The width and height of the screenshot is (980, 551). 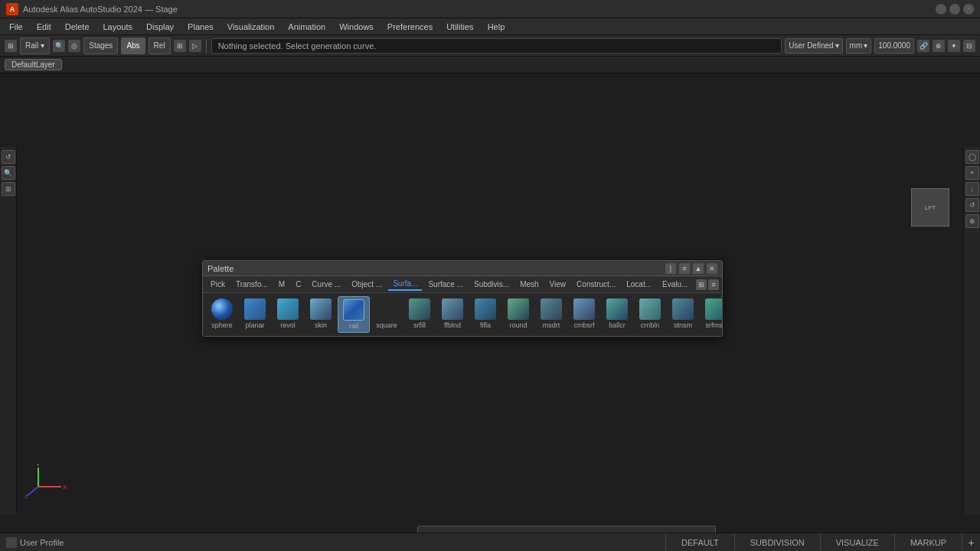 What do you see at coordinates (698, 269) in the screenshot?
I see `palette-expand-btn: ▲` at bounding box center [698, 269].